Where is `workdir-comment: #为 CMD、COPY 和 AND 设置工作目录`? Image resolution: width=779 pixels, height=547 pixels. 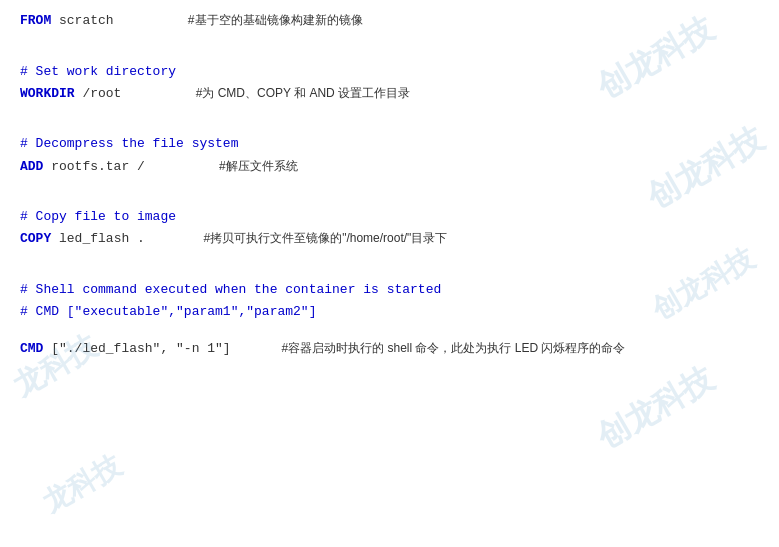 workdir-comment: #为 CMD、COPY 和 AND 设置工作目录 is located at coordinates (303, 93).